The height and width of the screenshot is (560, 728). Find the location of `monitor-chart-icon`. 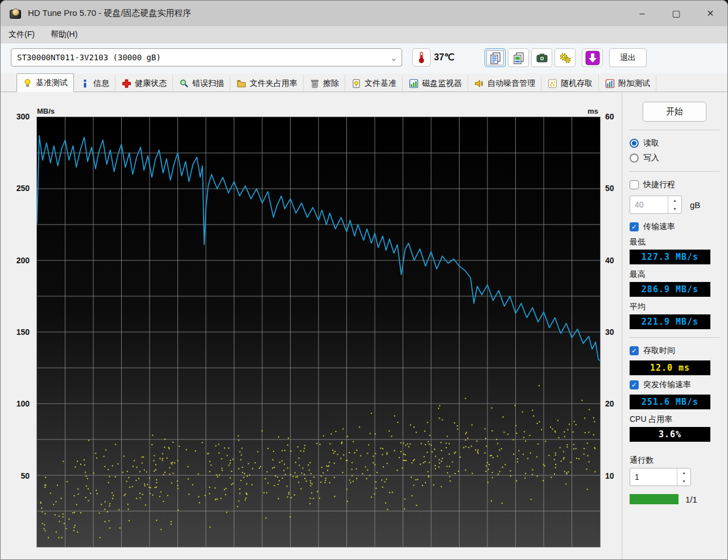

monitor-chart-icon is located at coordinates (414, 84).